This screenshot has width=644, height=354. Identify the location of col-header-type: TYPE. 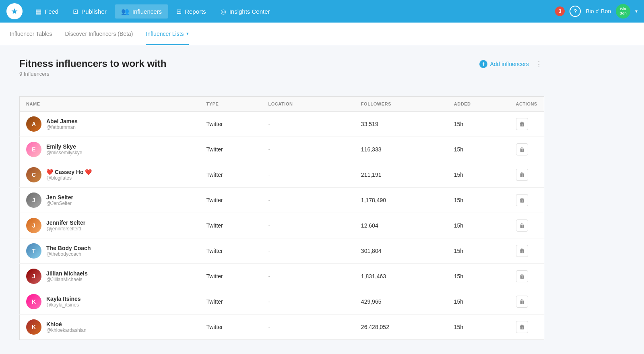
(231, 104).